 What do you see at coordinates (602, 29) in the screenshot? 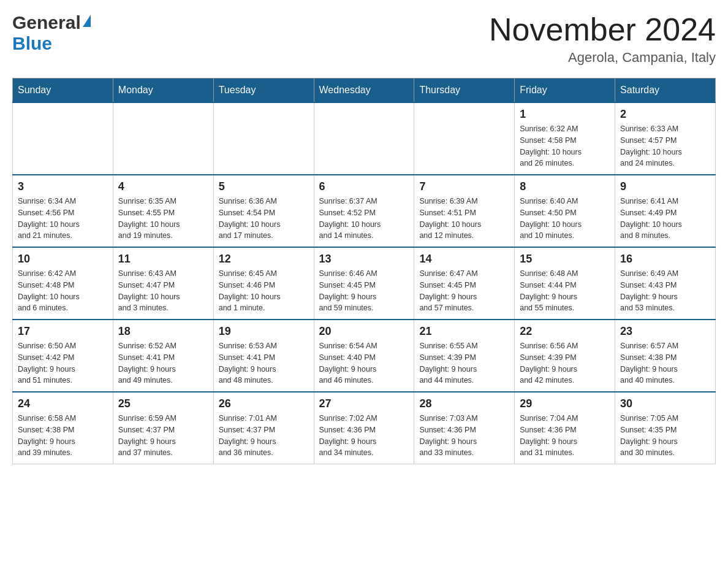
I see `month-title: November 2024` at bounding box center [602, 29].